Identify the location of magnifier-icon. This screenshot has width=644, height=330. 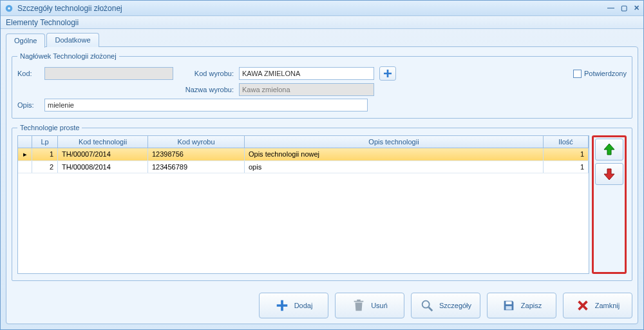
(427, 306).